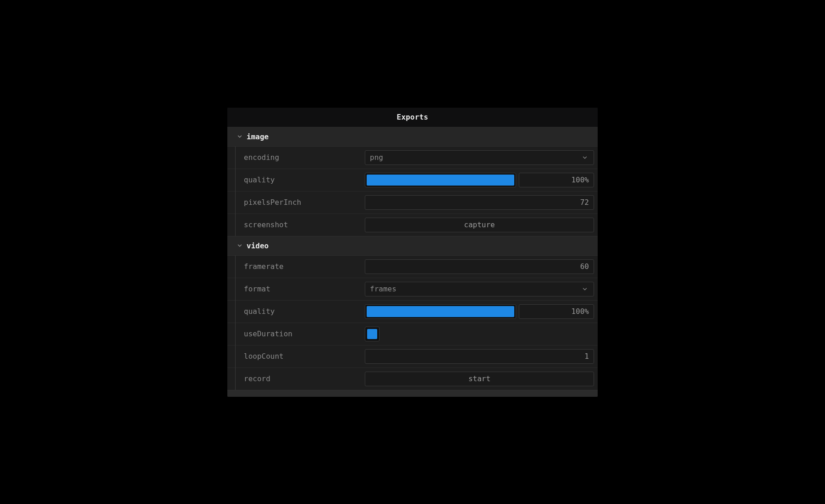  What do you see at coordinates (412, 137) in the screenshot?
I see `section-header-image: image` at bounding box center [412, 137].